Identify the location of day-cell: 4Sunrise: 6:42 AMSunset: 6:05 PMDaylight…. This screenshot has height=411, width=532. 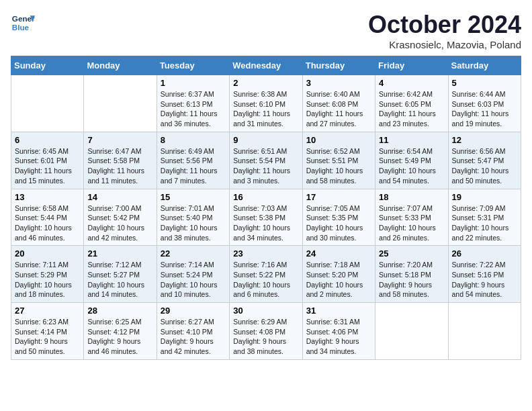
(412, 103).